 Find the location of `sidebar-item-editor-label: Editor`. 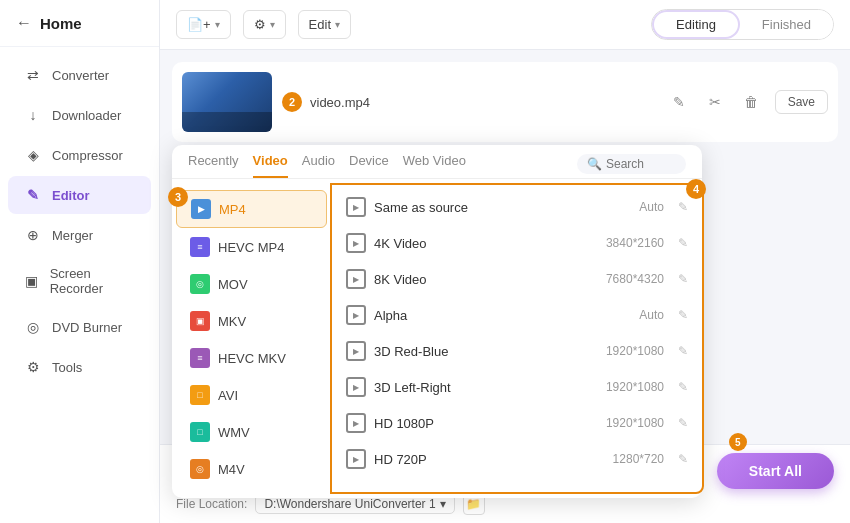

sidebar-item-editor-label: Editor is located at coordinates (71, 196).